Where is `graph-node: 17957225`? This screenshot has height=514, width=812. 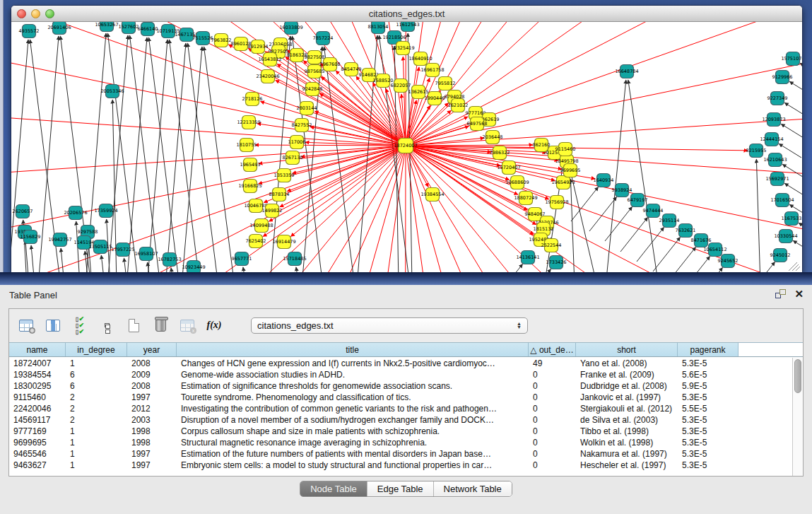
graph-node: 17957225 is located at coordinates (123, 250).